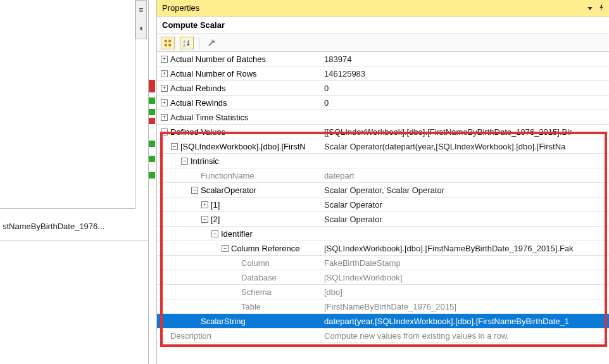  I want to click on property-row: +Actual Rewinds0, so click(383, 103).